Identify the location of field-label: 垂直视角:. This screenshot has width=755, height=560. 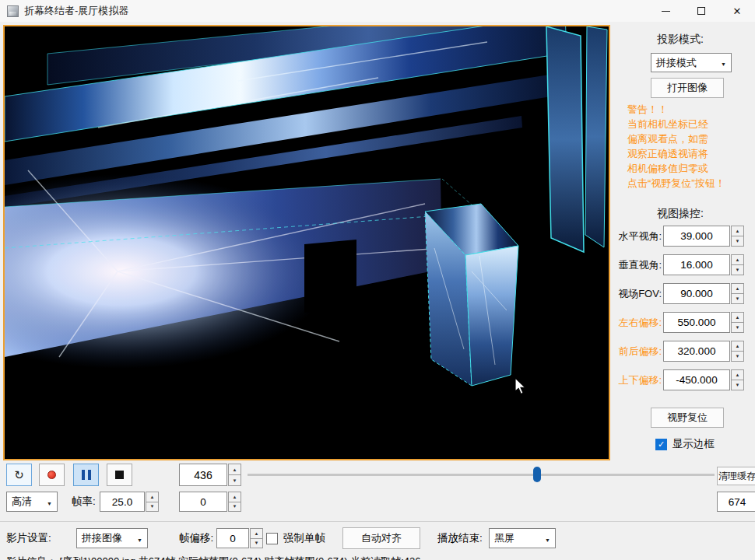
(637, 265).